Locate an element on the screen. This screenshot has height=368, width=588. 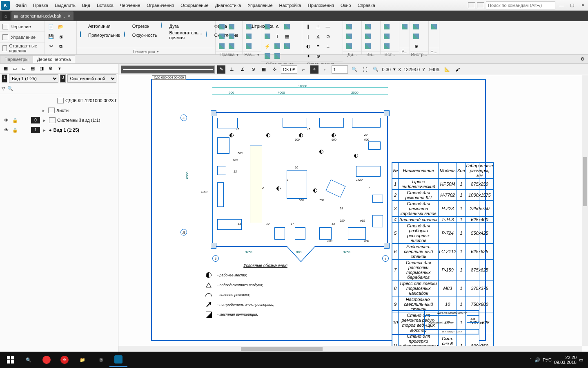
step-input: 1 is located at coordinates (340, 70).